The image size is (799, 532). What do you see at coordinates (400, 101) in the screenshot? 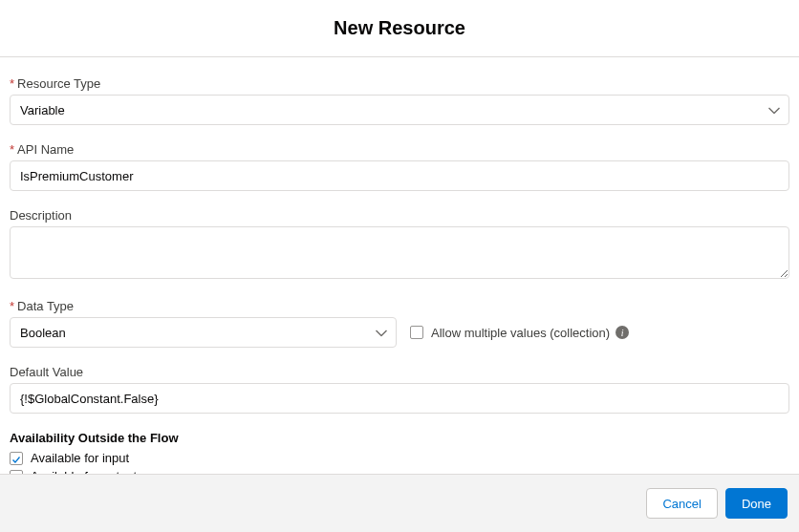
I see `resource-type-group: *Resource Type Variable` at bounding box center [400, 101].